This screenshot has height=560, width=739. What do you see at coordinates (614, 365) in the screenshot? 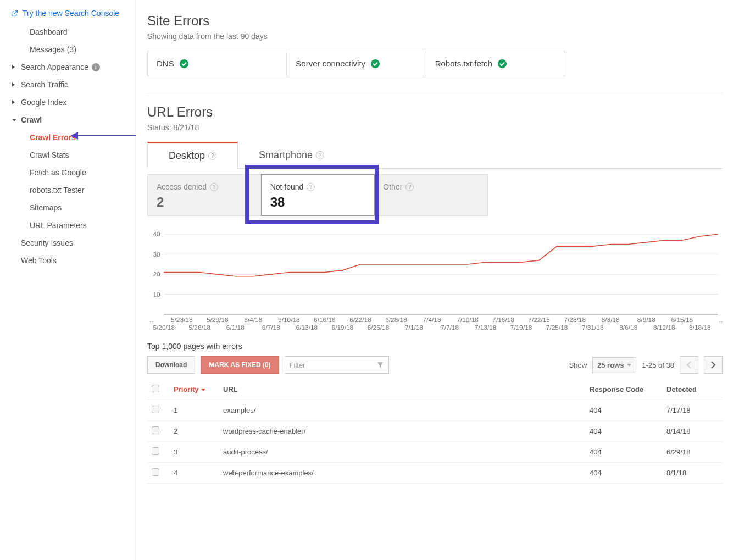
I see `rows-selector: 25 rows` at bounding box center [614, 365].